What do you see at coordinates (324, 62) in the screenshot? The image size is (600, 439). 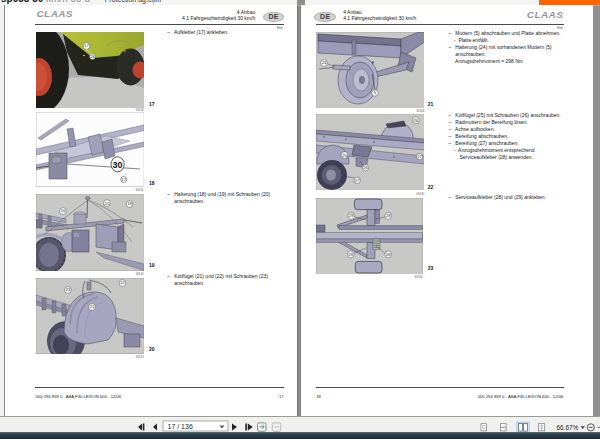 I see `svg-text: 24` at bounding box center [324, 62].